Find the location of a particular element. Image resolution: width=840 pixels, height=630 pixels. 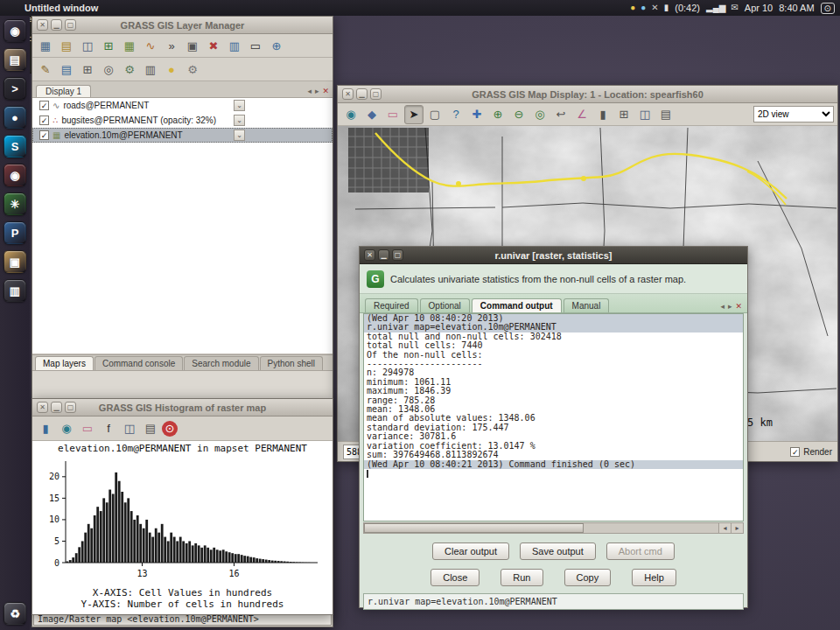

graphical-modeler-icon: ⚙ is located at coordinates (130, 69).